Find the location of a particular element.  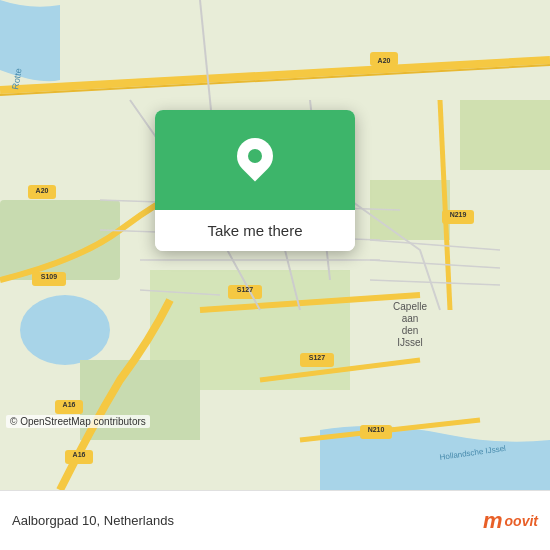

address-label: Aalborgpad 10, Netherlands is located at coordinates (93, 520).